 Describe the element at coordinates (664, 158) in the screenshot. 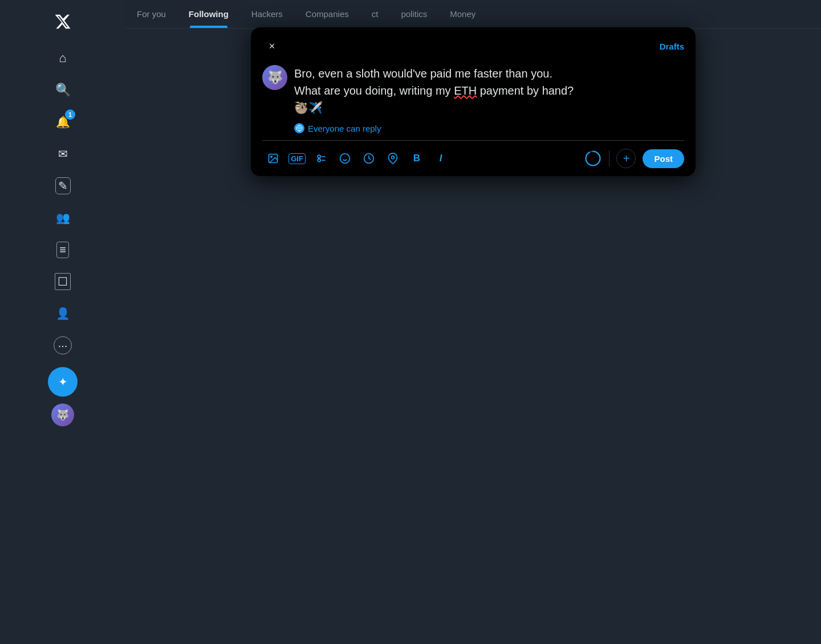

I see `post-button: Post` at that location.